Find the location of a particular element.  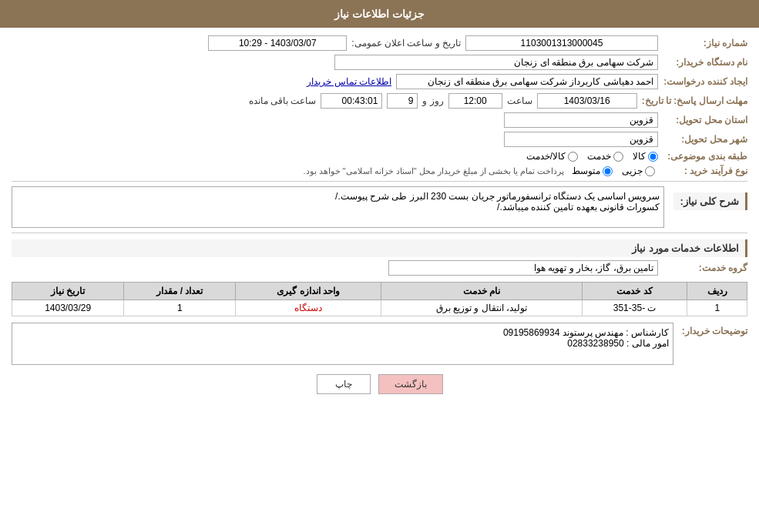

col-quantity: تعداد / مقدار is located at coordinates (180, 291).